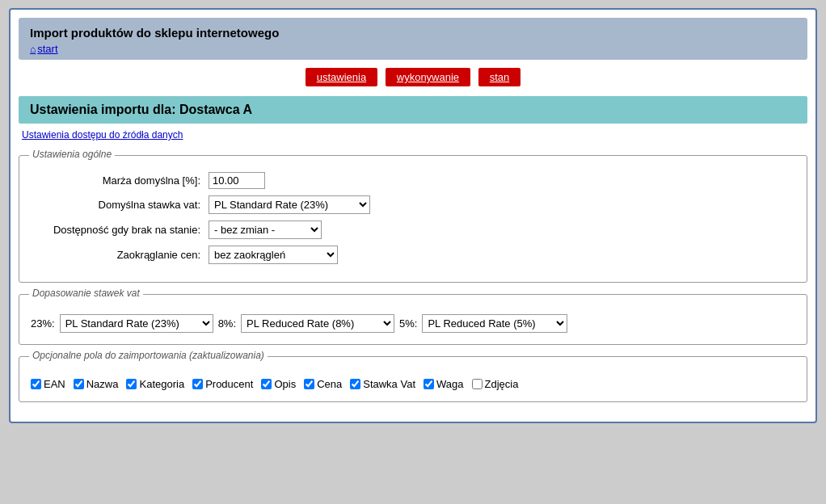  Describe the element at coordinates (227, 323) in the screenshot. I see `rate-8-label: 8%:` at that location.